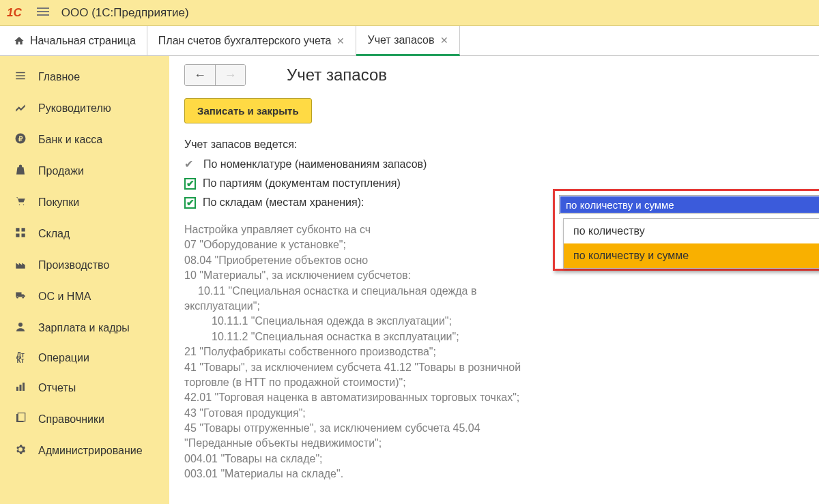 The image size is (819, 504). I want to click on sidebar-item-label: Руководителю, so click(75, 108).